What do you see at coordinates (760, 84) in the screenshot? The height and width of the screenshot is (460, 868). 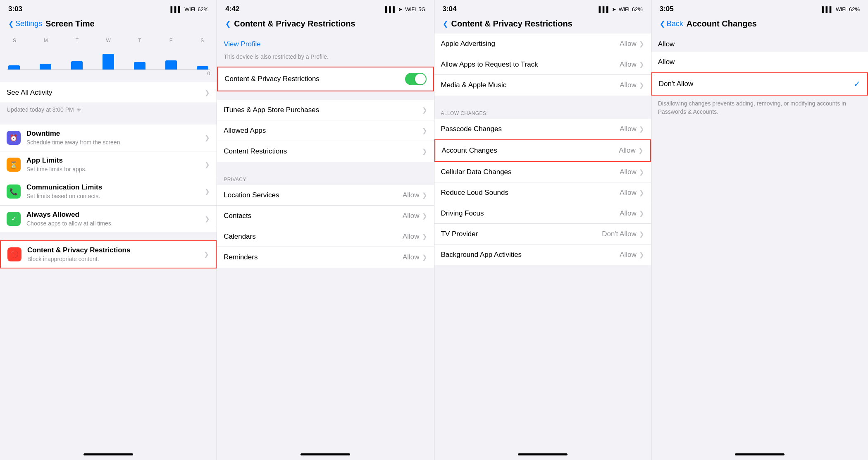 I see `dont-allow-option-row: Don't Allow ✓` at bounding box center [760, 84].